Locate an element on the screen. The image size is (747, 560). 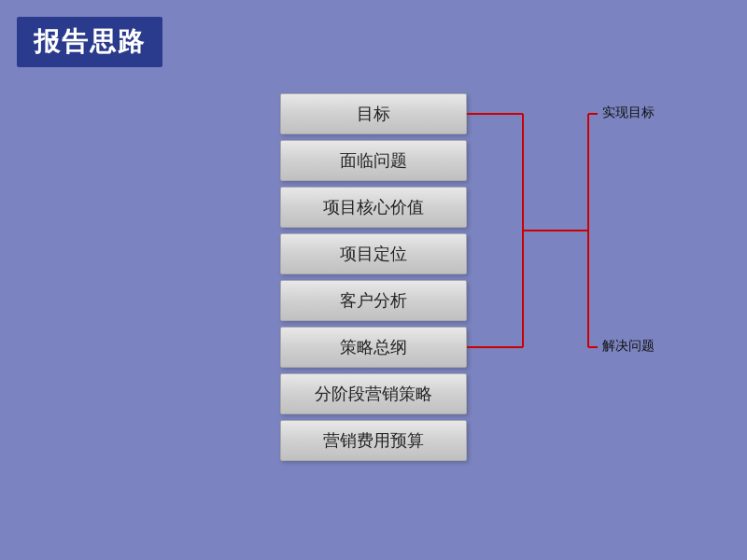
item-box-5: 策略总纲 is located at coordinates (374, 347).